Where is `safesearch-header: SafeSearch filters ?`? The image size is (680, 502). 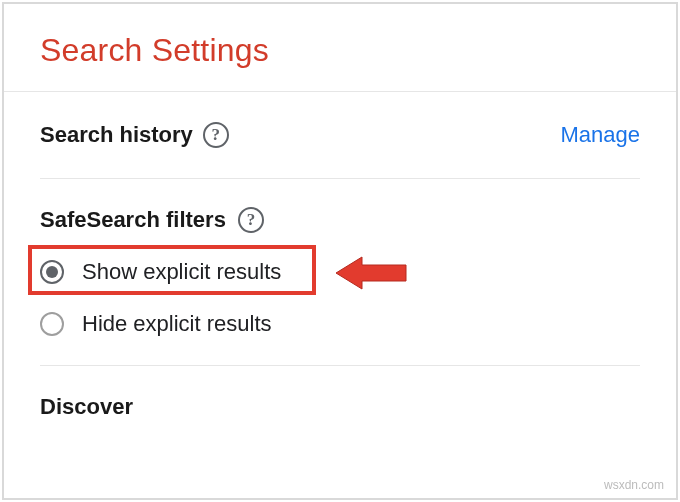 safesearch-header: SafeSearch filters ? is located at coordinates (340, 220).